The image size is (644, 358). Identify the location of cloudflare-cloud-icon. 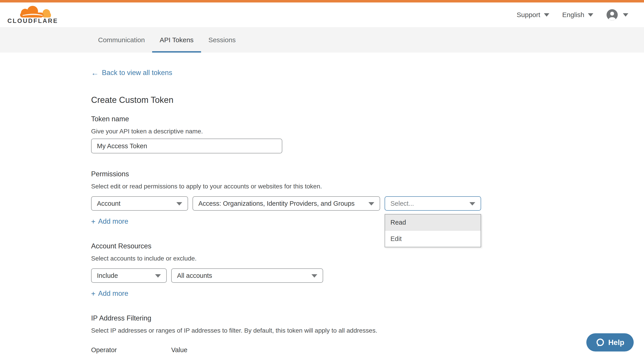
(30, 12).